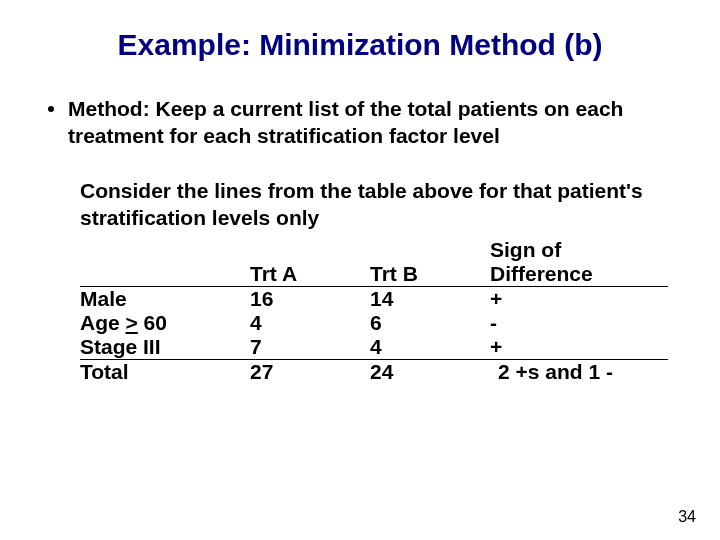  What do you see at coordinates (374, 250) in the screenshot?
I see `table-header-row-1: Sign of` at bounding box center [374, 250].